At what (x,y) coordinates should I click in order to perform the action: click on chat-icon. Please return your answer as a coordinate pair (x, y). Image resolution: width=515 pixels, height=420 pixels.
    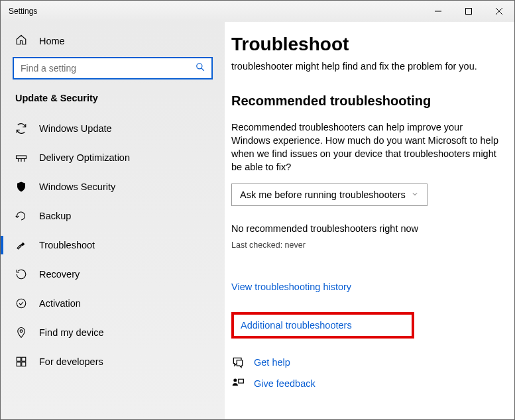
    Looking at the image, I should click on (238, 362).